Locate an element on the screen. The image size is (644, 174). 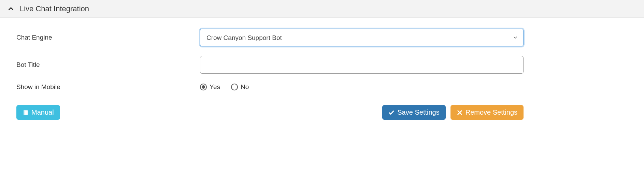
save-settings-button: Save Settings is located at coordinates (414, 113).